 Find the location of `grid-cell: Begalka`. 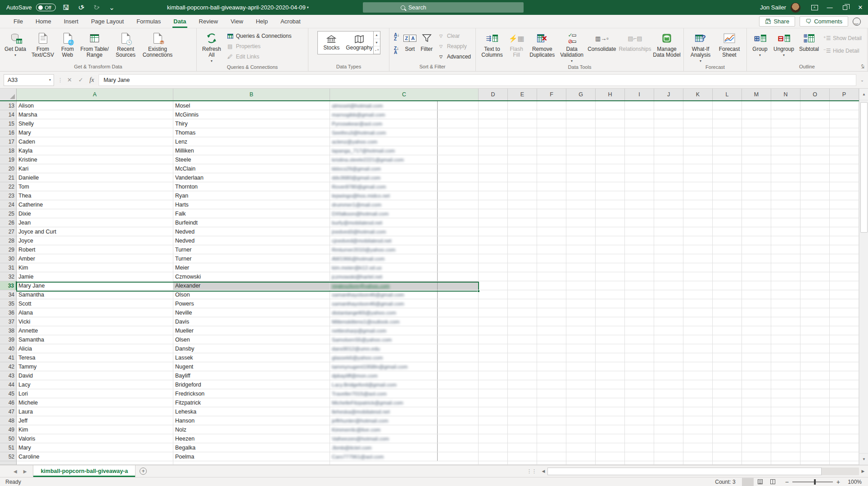

grid-cell: Begalka is located at coordinates (252, 448).